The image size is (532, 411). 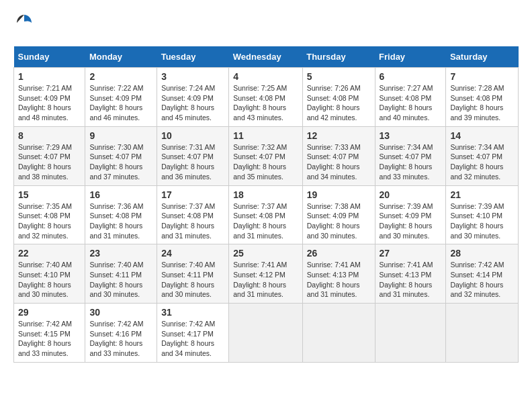 What do you see at coordinates (50, 222) in the screenshot?
I see `day-info: Sunrise: 7:35 AM Sunset: 4:08 PM Dayligh…` at bounding box center [50, 222].